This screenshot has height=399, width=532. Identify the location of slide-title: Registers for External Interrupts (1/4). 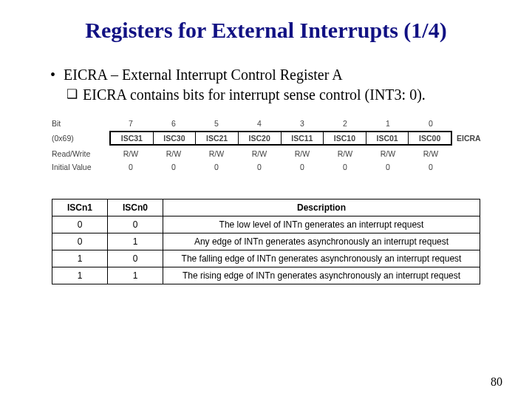
(266, 30).